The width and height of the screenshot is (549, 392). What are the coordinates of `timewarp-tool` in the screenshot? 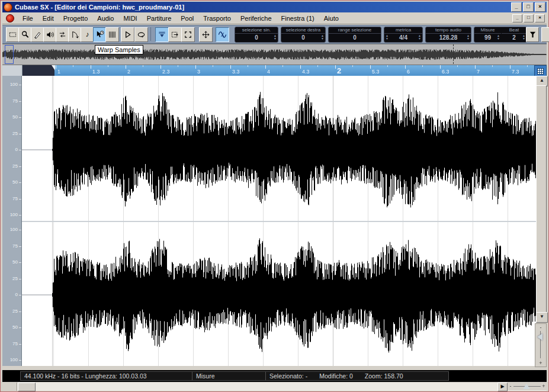 It's located at (75, 34).